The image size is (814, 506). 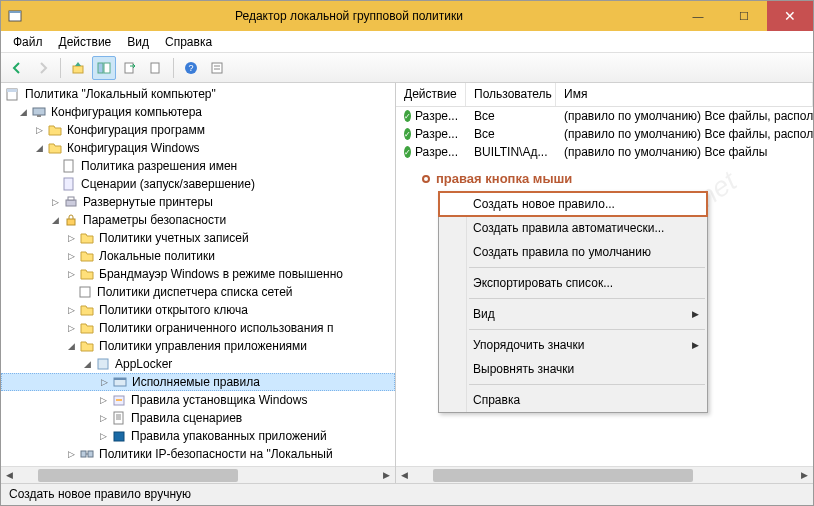 I want to click on tree-node: ▷ Конфигурация программ, so click(x=198, y=130).